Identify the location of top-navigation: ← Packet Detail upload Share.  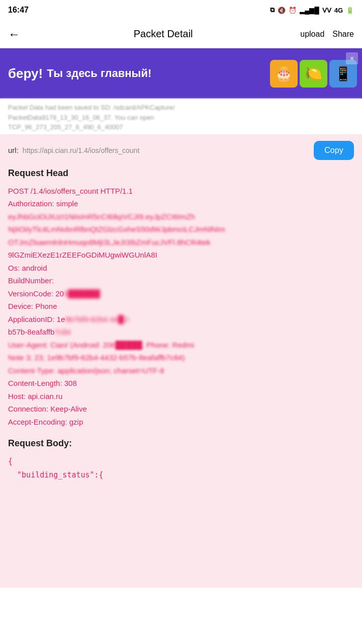
(181, 34).